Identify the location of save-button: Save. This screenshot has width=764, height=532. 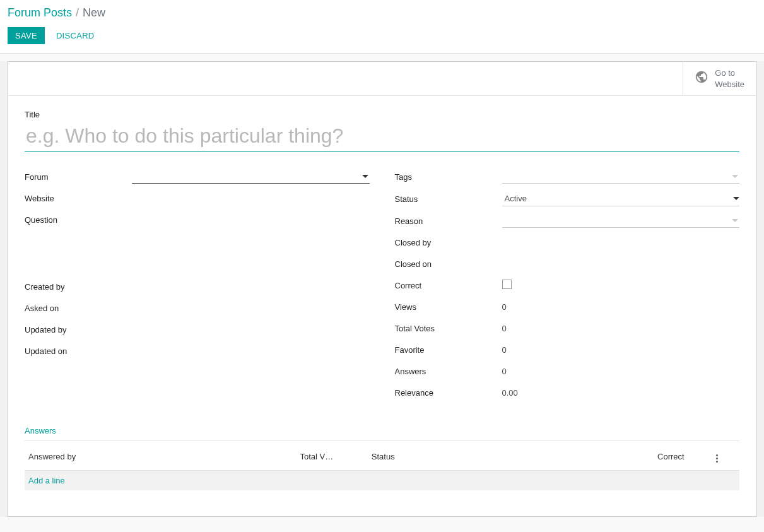
(26, 35).